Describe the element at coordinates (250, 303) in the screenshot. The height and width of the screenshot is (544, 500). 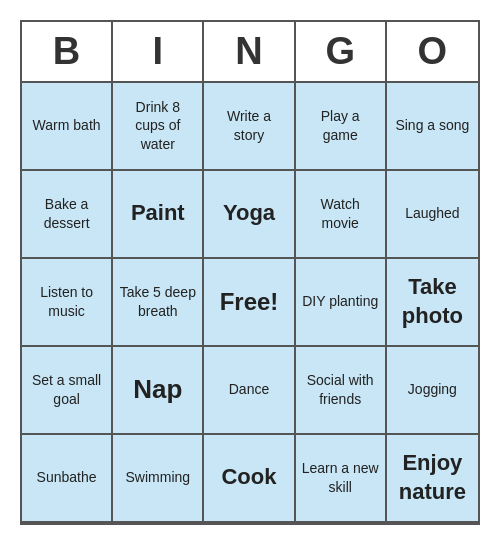
I see `bingo-cell: Free!` at that location.